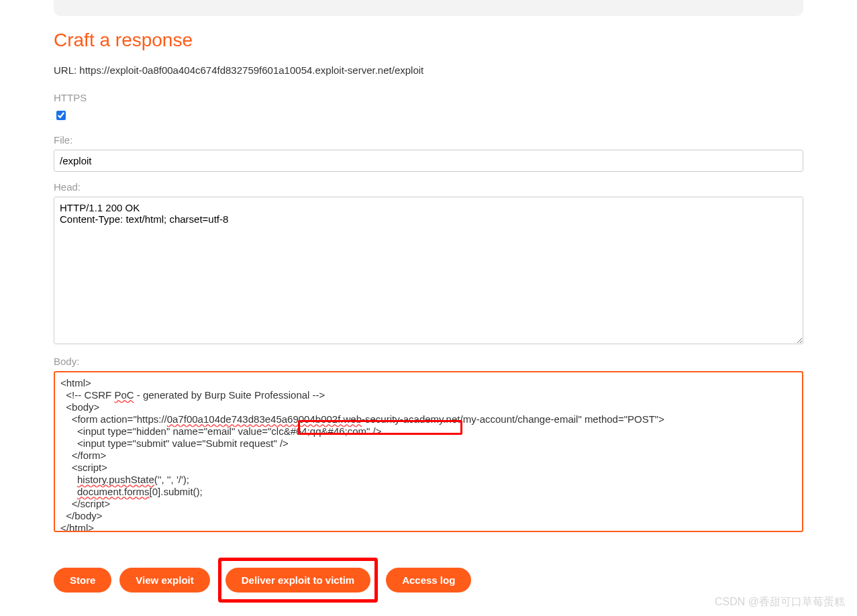  What do you see at coordinates (428, 98) in the screenshot?
I see `https-label: HTTPS` at bounding box center [428, 98].